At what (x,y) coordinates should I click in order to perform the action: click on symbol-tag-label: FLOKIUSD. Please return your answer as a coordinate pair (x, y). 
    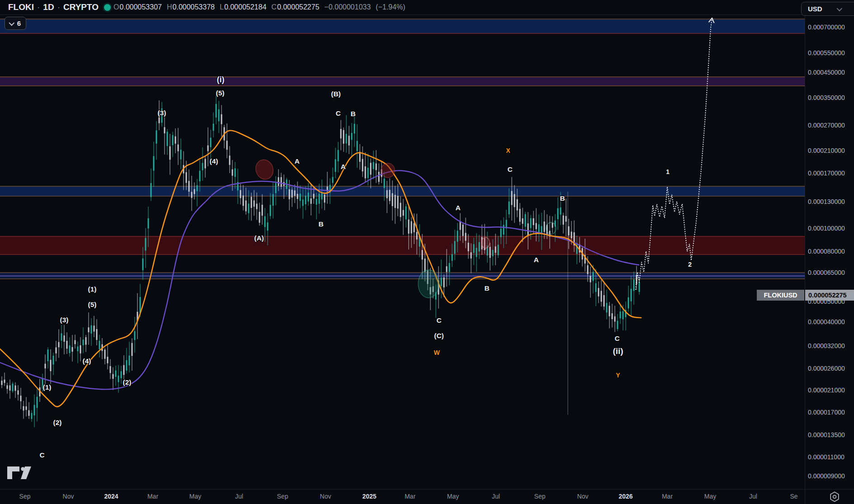
    Looking at the image, I should click on (780, 295).